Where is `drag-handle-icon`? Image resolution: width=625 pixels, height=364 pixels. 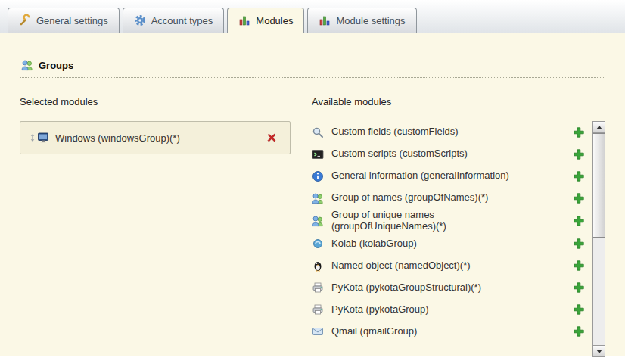
drag-handle-icon is located at coordinates (33, 138).